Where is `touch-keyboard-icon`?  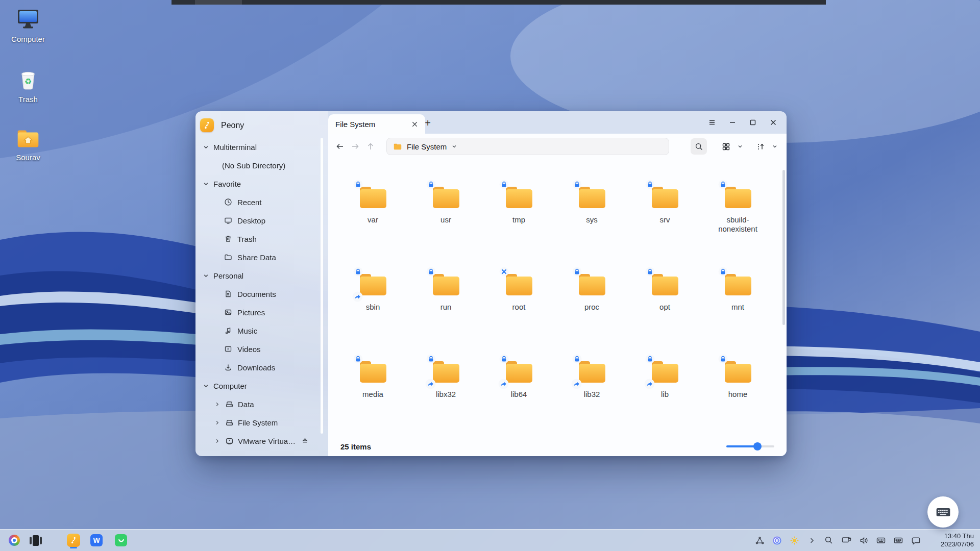
touch-keyboard-icon is located at coordinates (898, 540).